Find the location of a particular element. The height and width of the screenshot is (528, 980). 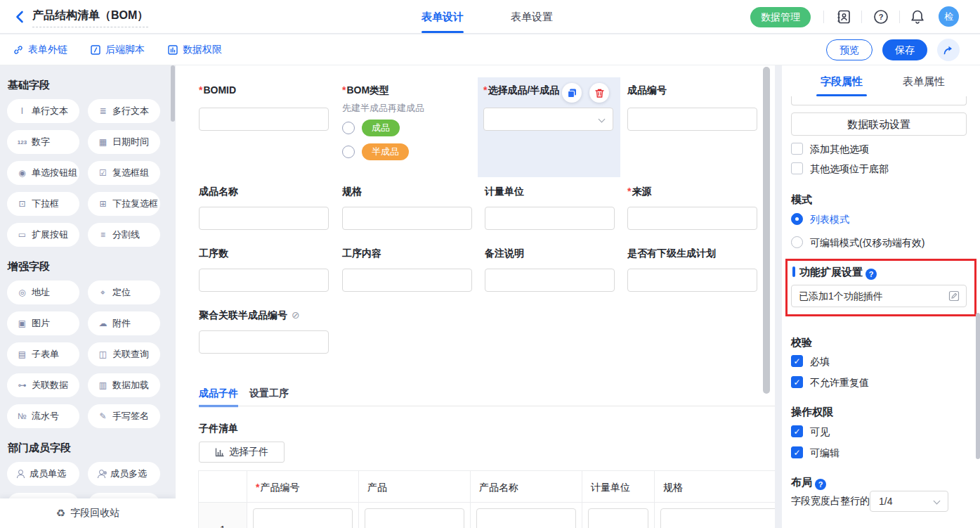

copy-field-icon is located at coordinates (572, 93).